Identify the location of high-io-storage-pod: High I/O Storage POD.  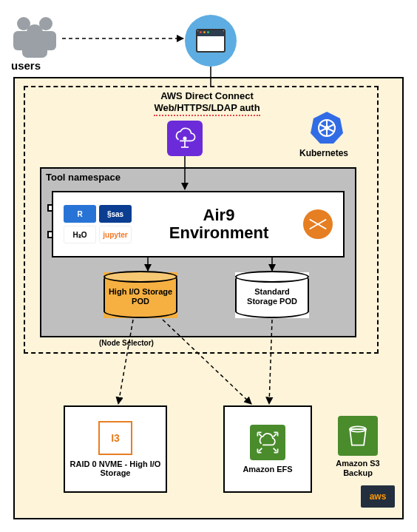
(140, 295).